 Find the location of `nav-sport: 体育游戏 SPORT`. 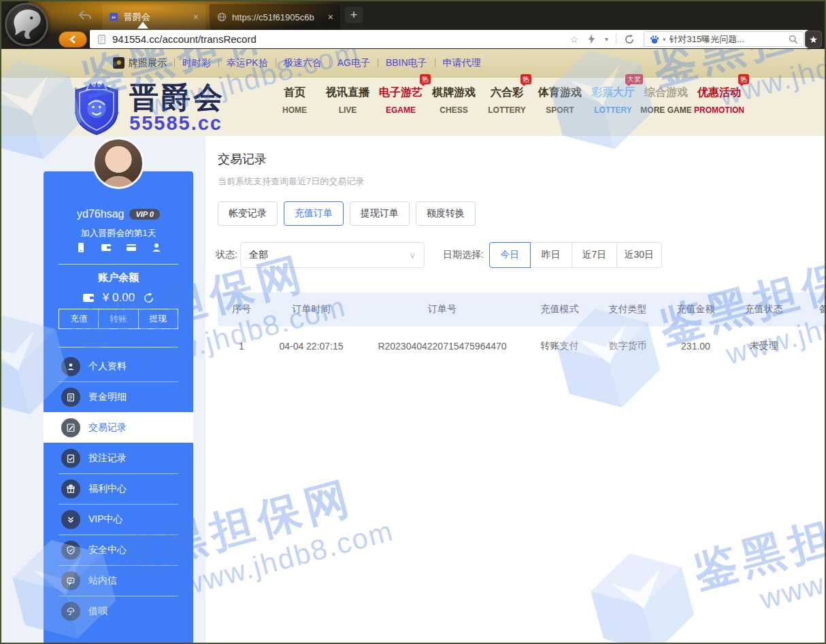

nav-sport: 体育游戏 SPORT is located at coordinates (560, 101).